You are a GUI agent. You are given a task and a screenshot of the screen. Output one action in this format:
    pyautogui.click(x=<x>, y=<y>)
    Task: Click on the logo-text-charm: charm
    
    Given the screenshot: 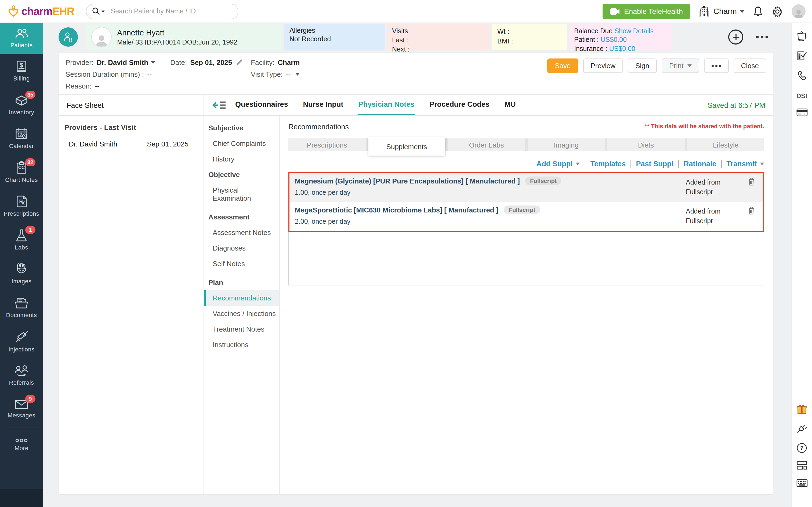 What is the action you would take?
    pyautogui.click(x=37, y=11)
    